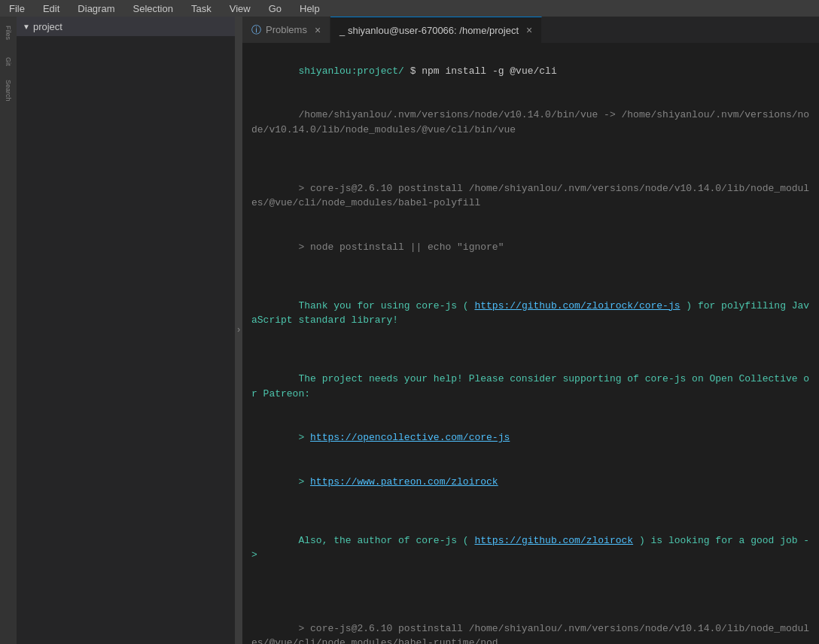 The height and width of the screenshot is (644, 819). I want to click on terminal-output: The project needs your help! Please cons…, so click(530, 387).